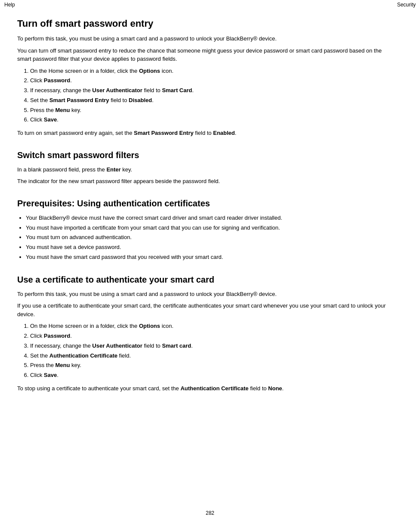 This screenshot has width=420, height=529. What do you see at coordinates (202, 168) in the screenshot?
I see `section-switch-smart-password: Switch smart password filters In a blank…` at bounding box center [202, 168].